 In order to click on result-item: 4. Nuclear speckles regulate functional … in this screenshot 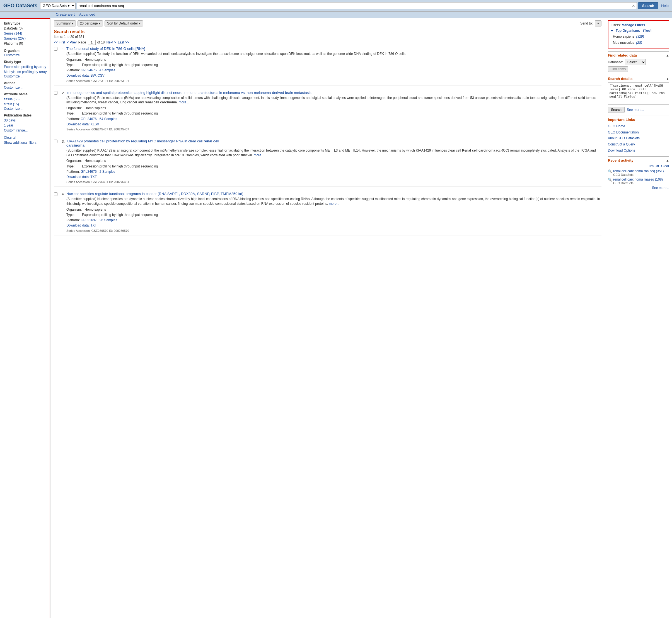, I will do `click(328, 213)`.